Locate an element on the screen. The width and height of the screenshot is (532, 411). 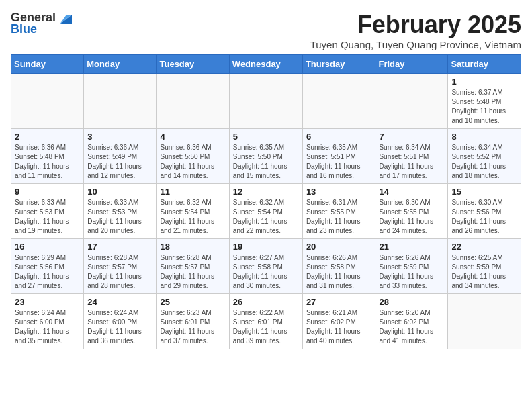
calendar-cell: 28Sunrise: 6:20 AM Sunset: 6:02 PM Dayli… is located at coordinates (412, 322).